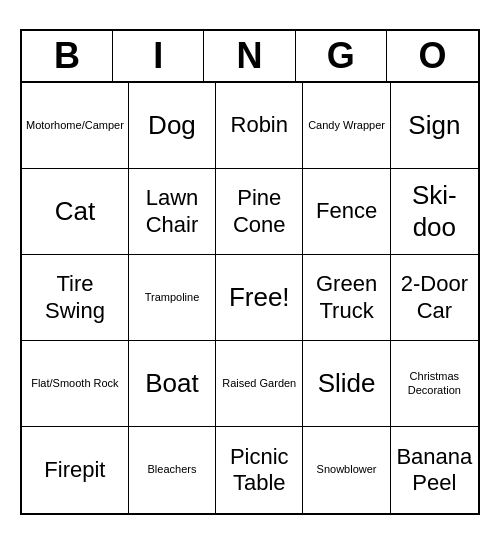  I want to click on header-letter-g: G, so click(342, 56).